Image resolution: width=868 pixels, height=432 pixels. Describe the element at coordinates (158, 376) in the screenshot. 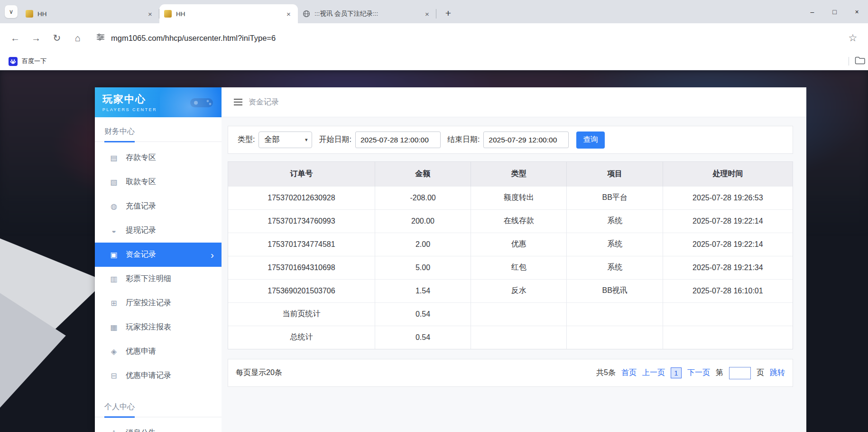

I see `sidebar-item-promo-application-records: ⊟ 优惠申请记录` at that location.